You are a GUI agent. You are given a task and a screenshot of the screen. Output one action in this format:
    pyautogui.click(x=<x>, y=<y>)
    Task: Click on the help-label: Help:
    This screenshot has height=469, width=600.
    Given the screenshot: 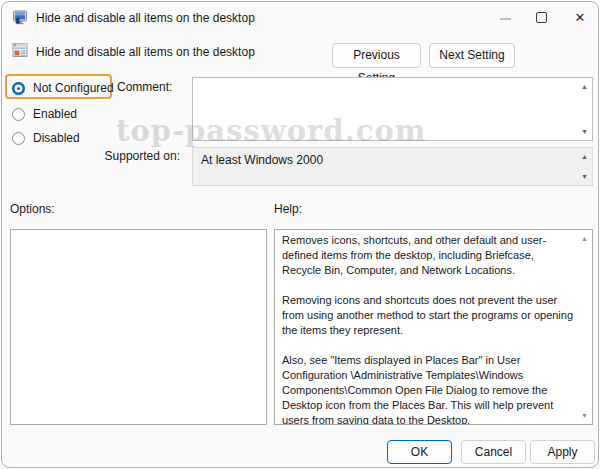 What is the action you would take?
    pyautogui.click(x=288, y=209)
    